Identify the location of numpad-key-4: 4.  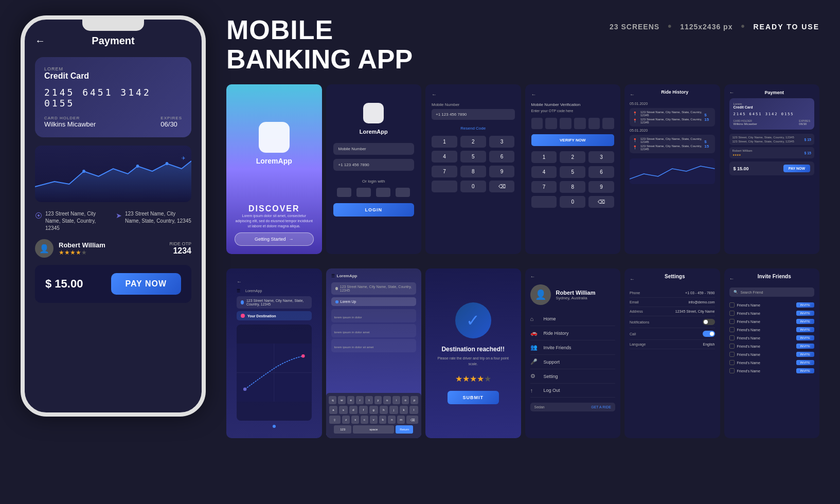
(444, 156).